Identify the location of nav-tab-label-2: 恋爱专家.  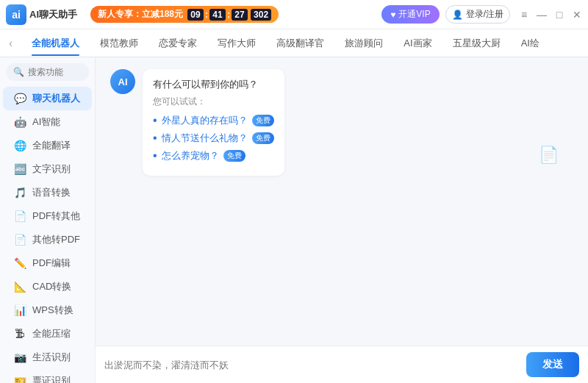
(178, 43).